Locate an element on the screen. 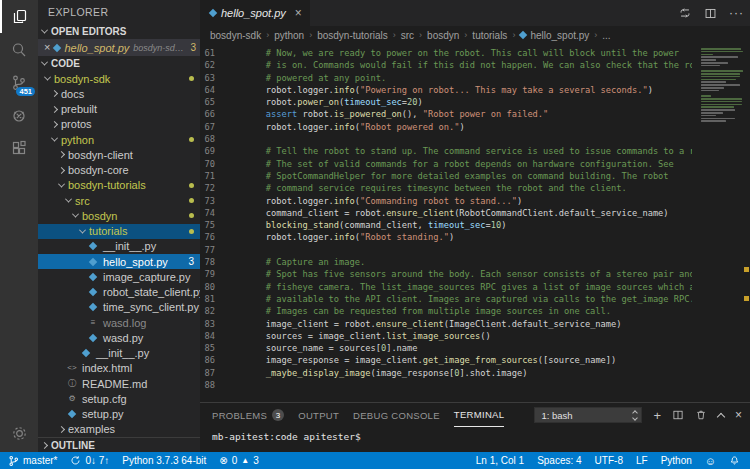 This screenshot has height=469, width=750. warning-mark is located at coordinates (746, 270).